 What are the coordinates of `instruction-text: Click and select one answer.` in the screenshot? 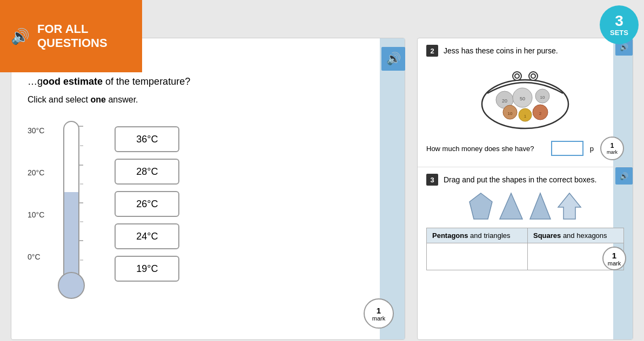 It's located at (208, 100).